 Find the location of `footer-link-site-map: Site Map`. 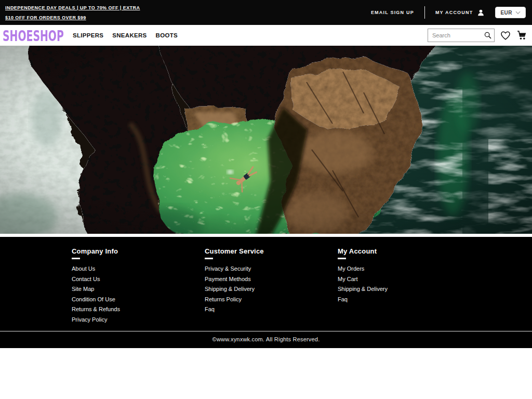

footer-link-site-map: Site Map is located at coordinates (138, 289).